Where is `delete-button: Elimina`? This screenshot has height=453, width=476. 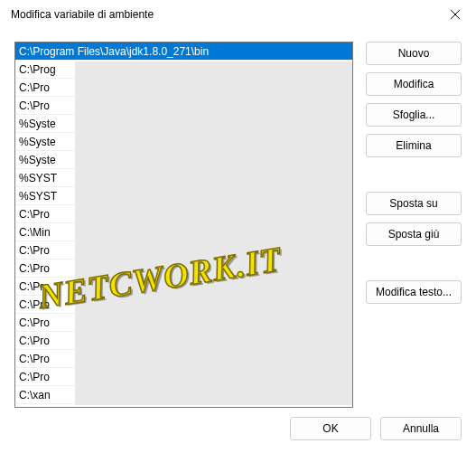 delete-button: Elimina is located at coordinates (414, 146).